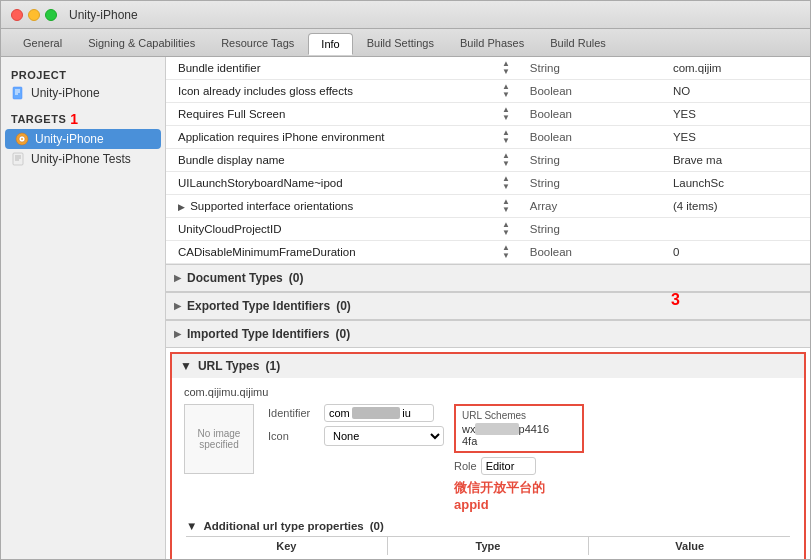 The height and width of the screenshot is (560, 811). What do you see at coordinates (186, 366) in the screenshot?
I see `expand-icon: ▼` at bounding box center [186, 366].